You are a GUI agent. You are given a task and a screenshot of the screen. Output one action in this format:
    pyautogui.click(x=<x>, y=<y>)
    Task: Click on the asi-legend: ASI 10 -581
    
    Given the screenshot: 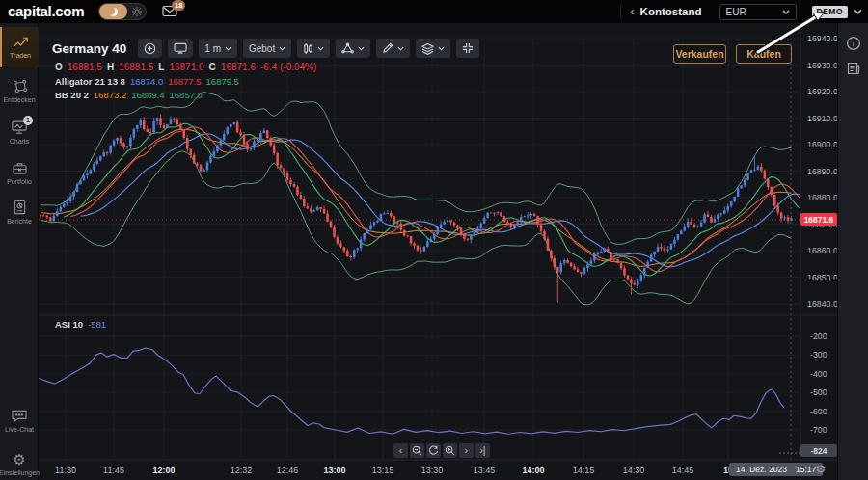 What is the action you would take?
    pyautogui.click(x=81, y=324)
    